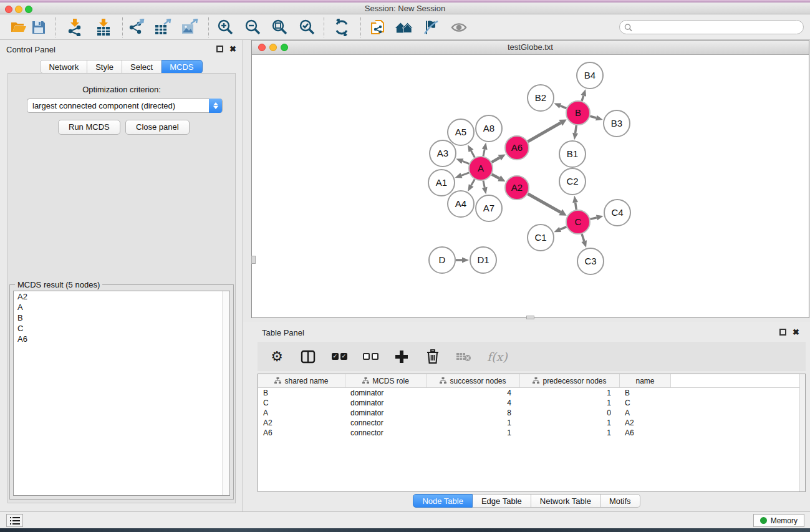 This screenshot has width=810, height=532. I want to click on mcds-result-item: B, so click(122, 318).